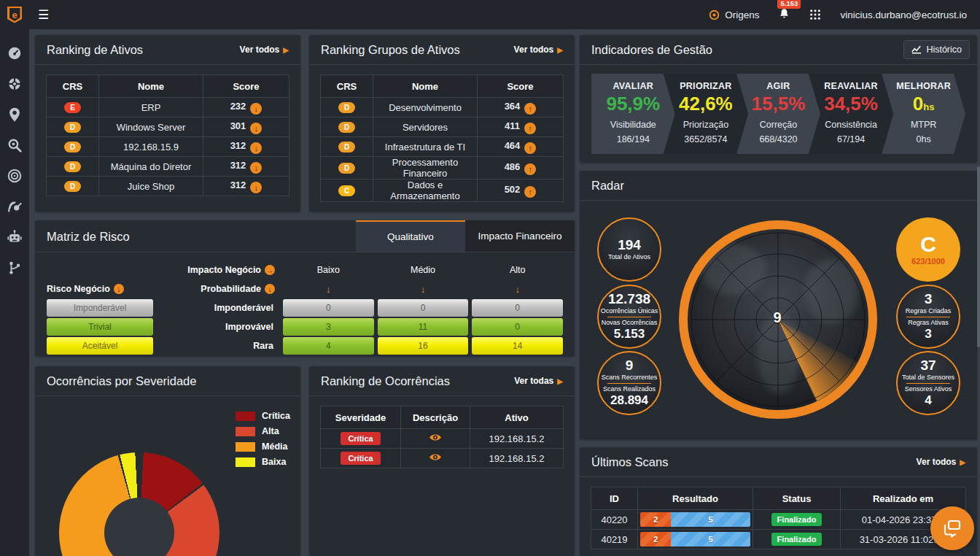 The width and height of the screenshot is (980, 556). Describe the element at coordinates (328, 346) in the screenshot. I see `matrix-cell: 4` at that location.